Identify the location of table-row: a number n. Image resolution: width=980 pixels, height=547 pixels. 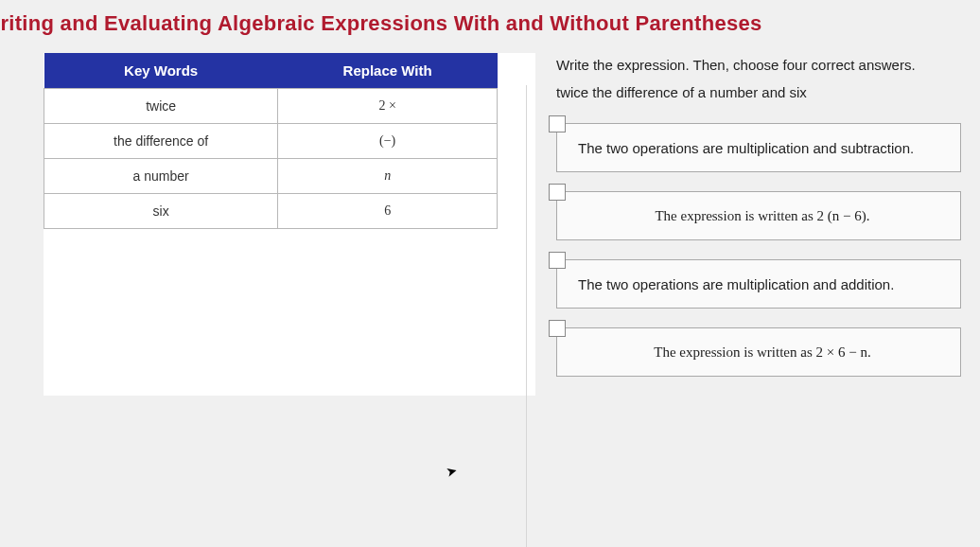
(271, 176).